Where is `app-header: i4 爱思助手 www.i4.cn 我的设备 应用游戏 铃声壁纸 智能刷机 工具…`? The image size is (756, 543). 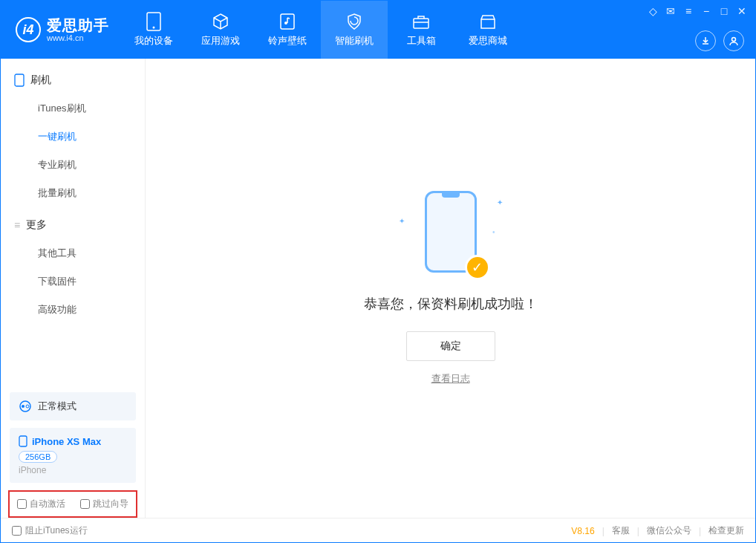 app-header: i4 爱思助手 www.i4.cn 我的设备 应用游戏 铃声壁纸 智能刷机 工具… is located at coordinates (378, 30).